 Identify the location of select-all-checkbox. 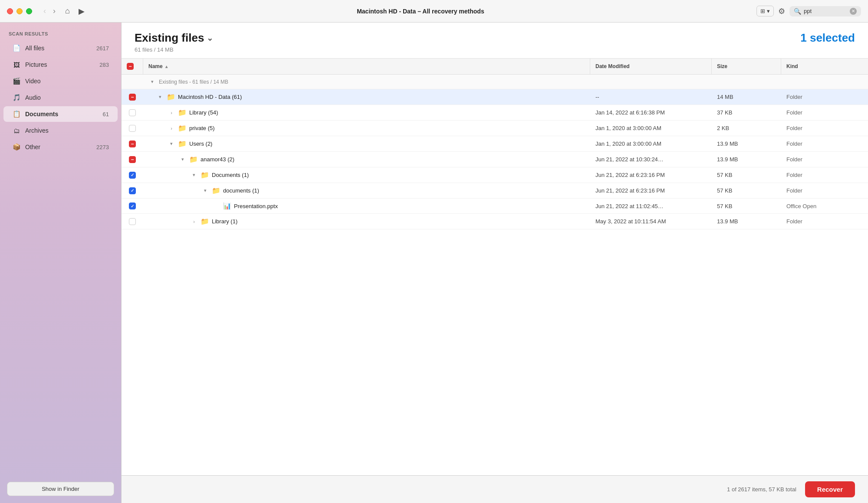
(130, 66).